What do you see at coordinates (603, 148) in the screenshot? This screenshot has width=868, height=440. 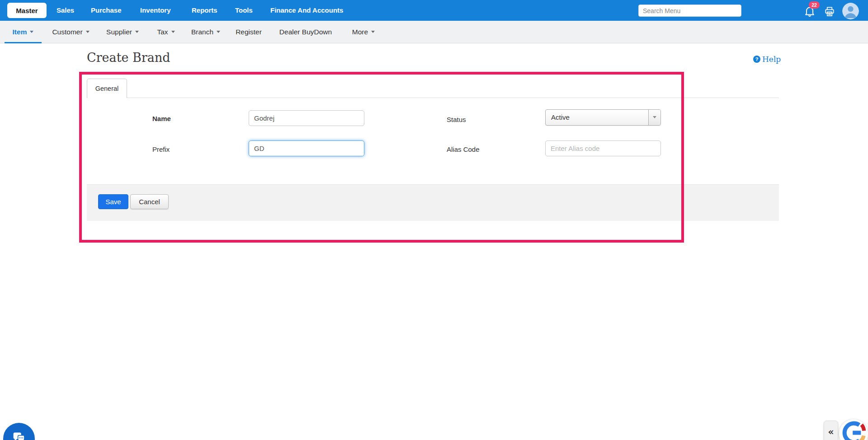 I see `alias-code-field` at bounding box center [603, 148].